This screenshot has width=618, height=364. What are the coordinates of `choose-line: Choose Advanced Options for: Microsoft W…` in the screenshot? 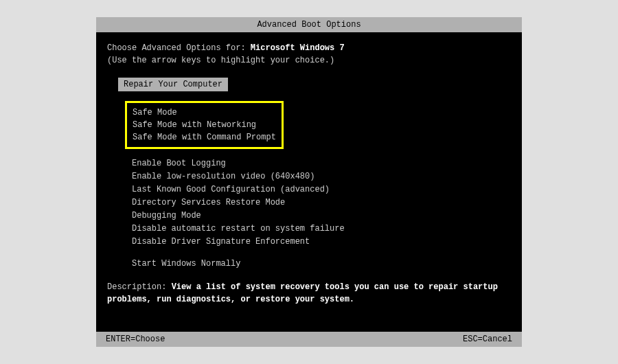 It's located at (309, 48).